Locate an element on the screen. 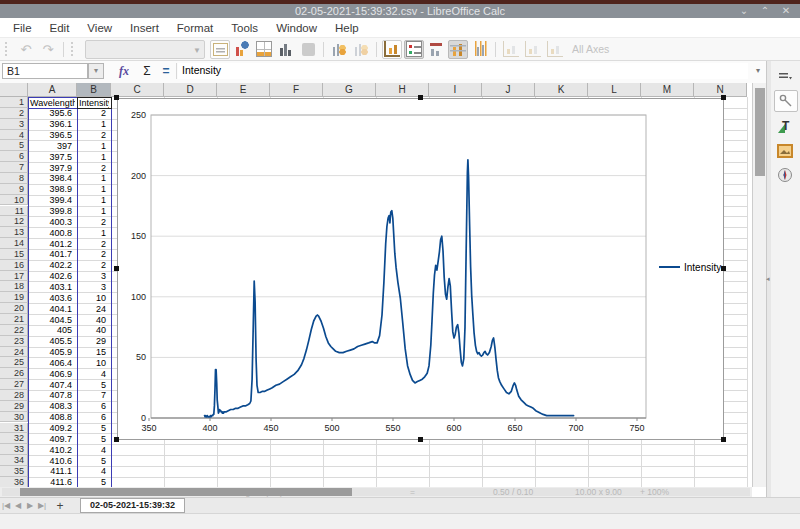 Image resolution: width=800 pixels, height=529 pixels. cell-A26: 406.9 is located at coordinates (52, 374).